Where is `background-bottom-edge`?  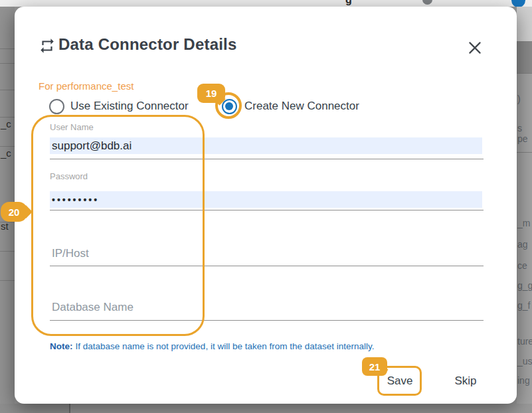 background-bottom-edge is located at coordinates (266, 408).